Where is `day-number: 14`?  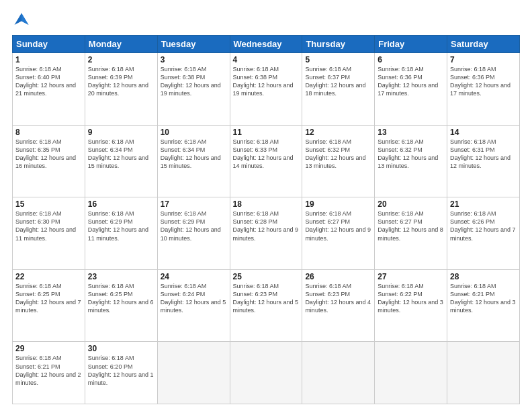
day-number: 14 is located at coordinates (484, 132).